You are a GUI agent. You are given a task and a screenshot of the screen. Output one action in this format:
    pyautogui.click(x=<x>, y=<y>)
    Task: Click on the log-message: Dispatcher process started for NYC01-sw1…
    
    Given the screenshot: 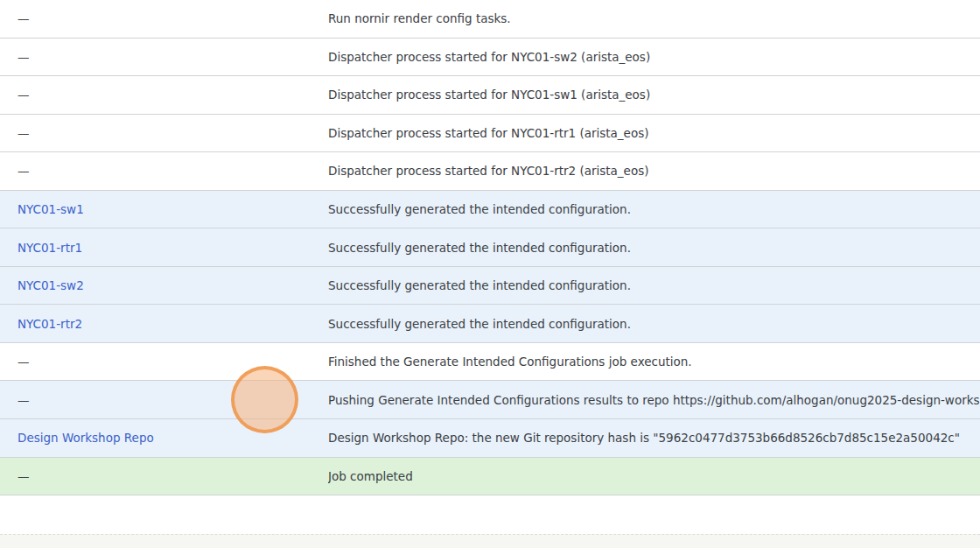 What is the action you would take?
    pyautogui.click(x=654, y=95)
    